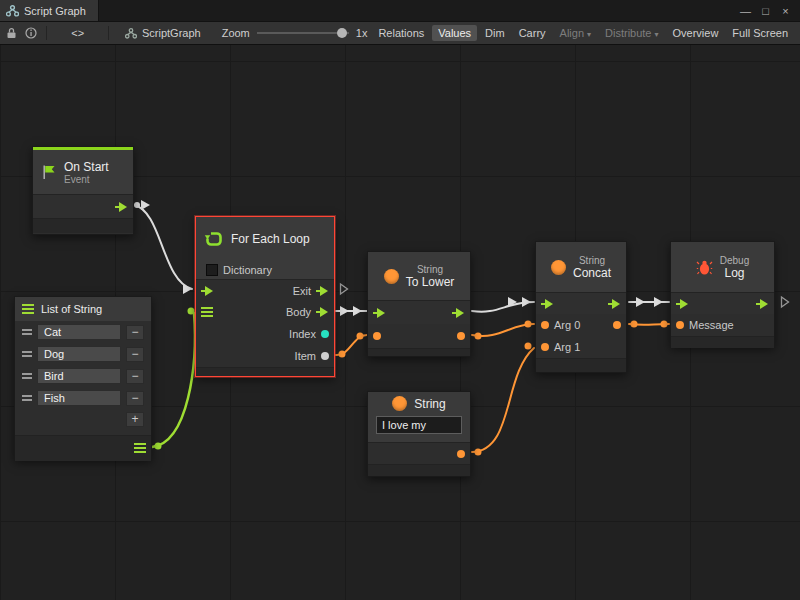  What do you see at coordinates (377, 336) in the screenshot?
I see `string-in-port` at bounding box center [377, 336].